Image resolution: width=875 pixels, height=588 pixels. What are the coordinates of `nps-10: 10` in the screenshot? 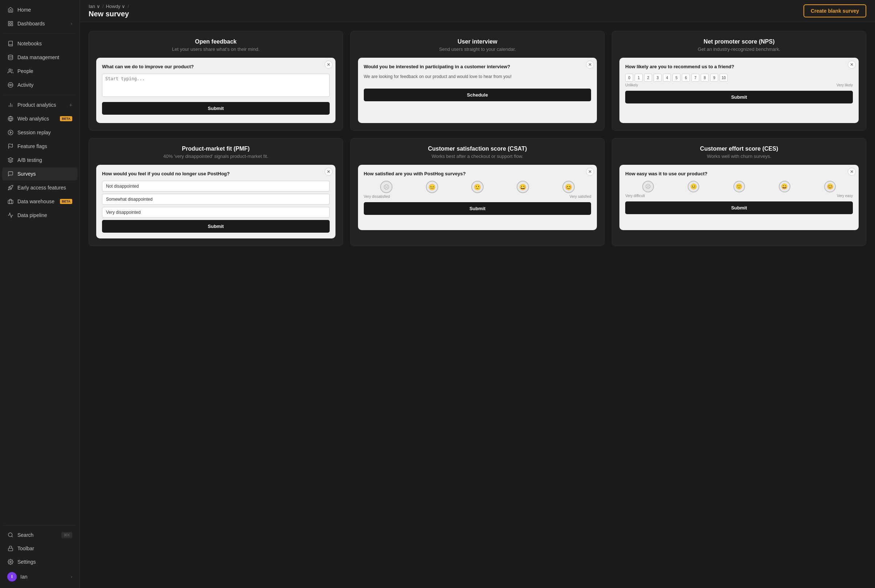 It's located at (724, 78).